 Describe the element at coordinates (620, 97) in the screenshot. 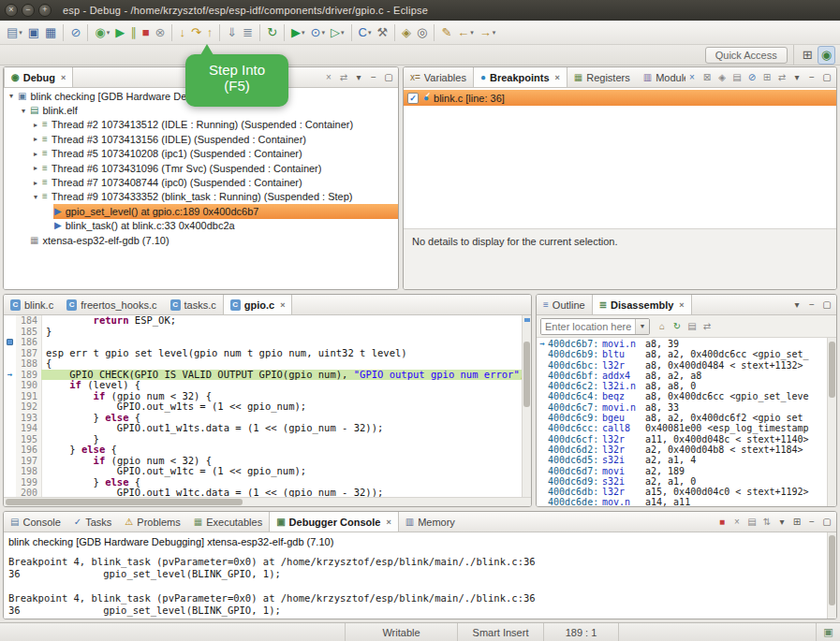

I see `breakpoint-row: ✓●✓blink.c [line: 36]` at that location.